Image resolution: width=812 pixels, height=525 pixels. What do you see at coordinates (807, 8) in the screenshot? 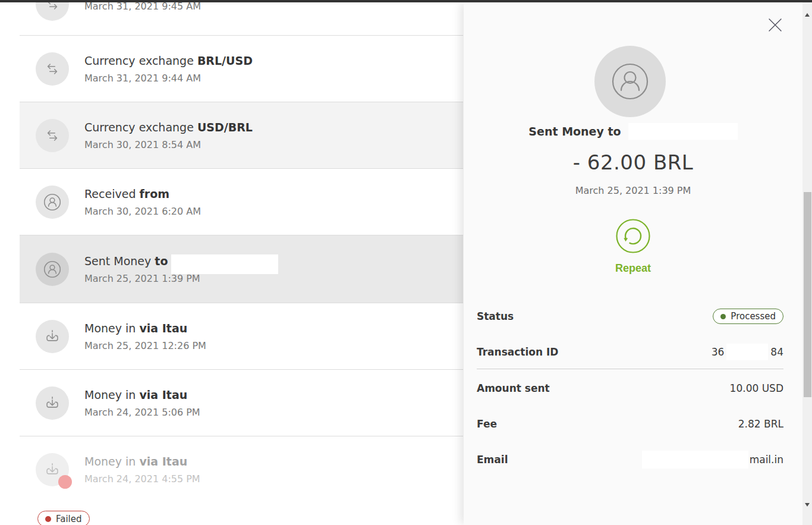
I see `scroll-up-button` at bounding box center [807, 8].